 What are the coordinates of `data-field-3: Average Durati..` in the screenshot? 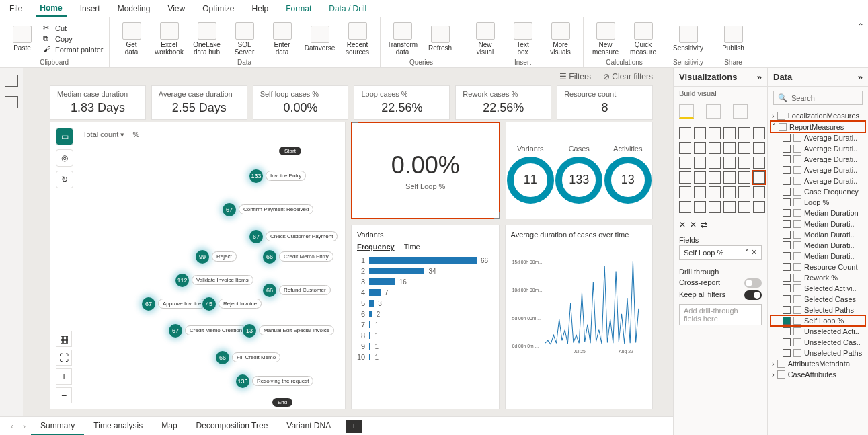 It's located at (818, 170).